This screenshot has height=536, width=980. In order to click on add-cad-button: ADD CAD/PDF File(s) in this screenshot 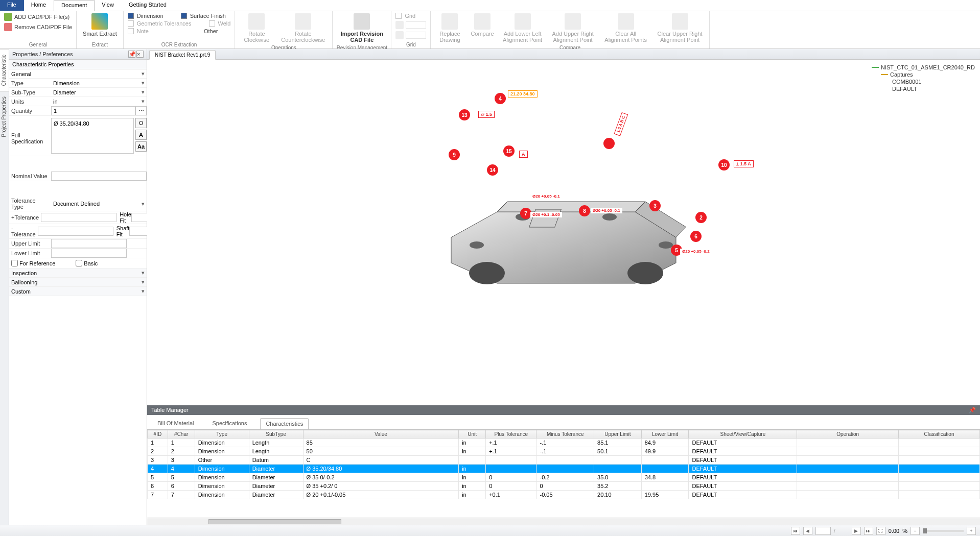, I will do `click(37, 17)`.